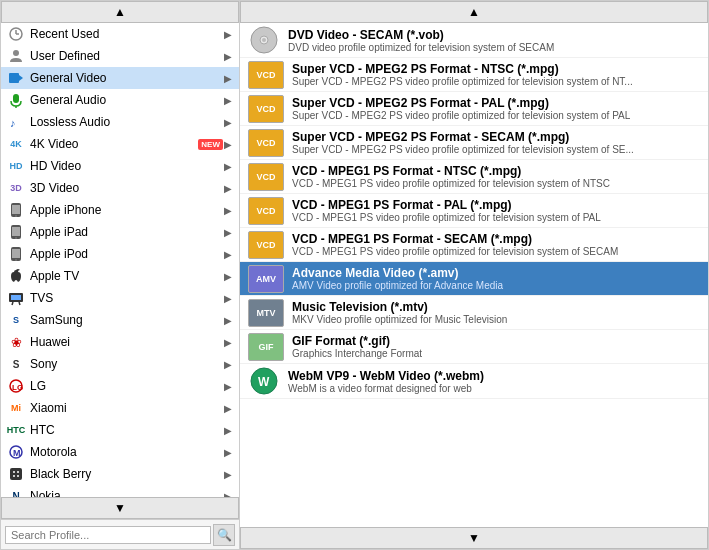 The image size is (709, 550). Describe the element at coordinates (266, 109) in the screenshot. I see `right-icon-svcd-pal: VCD` at that location.